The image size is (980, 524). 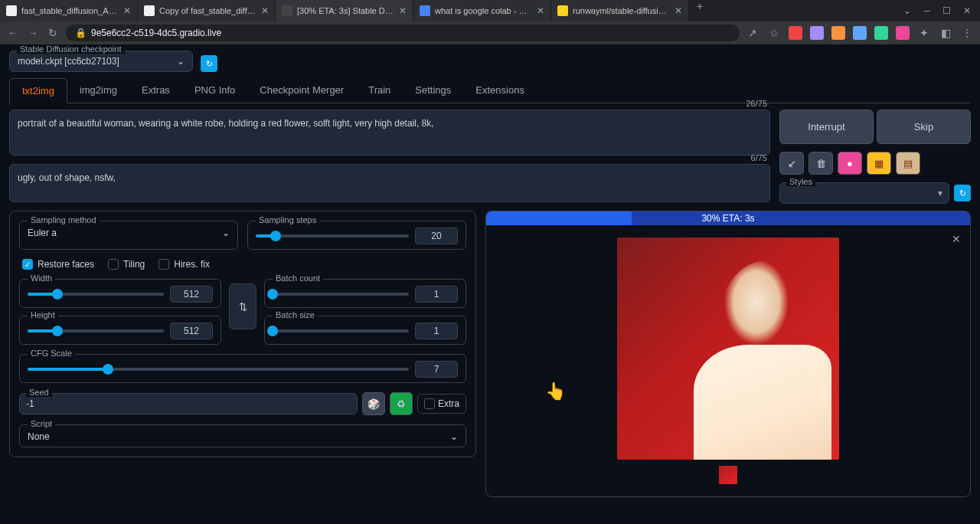 What do you see at coordinates (243, 436) in the screenshot?
I see `script-group: Script None ⌄` at bounding box center [243, 436].